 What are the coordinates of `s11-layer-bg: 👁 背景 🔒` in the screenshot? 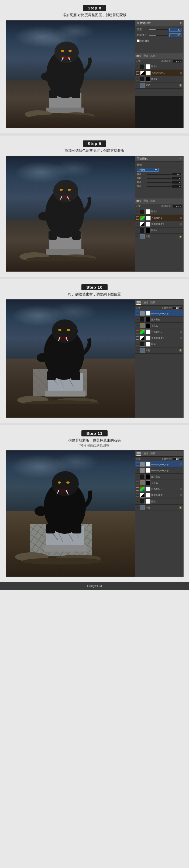 It's located at (159, 508).